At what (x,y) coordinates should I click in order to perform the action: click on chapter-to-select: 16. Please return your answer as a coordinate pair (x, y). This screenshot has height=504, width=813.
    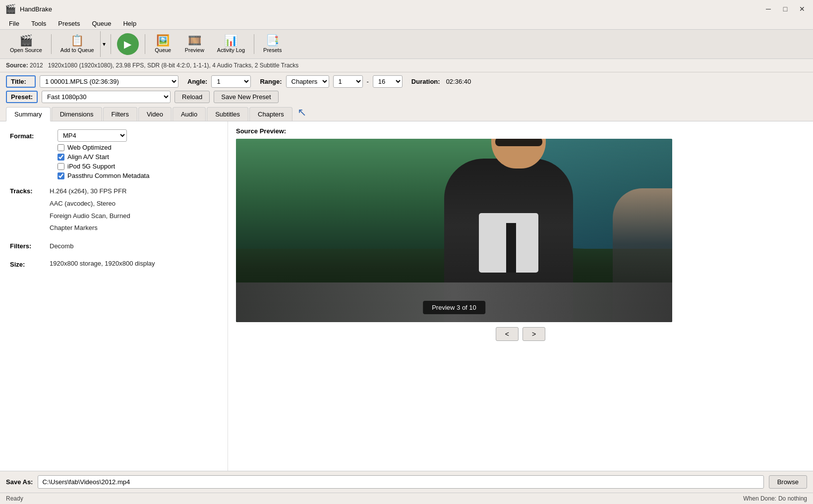
    Looking at the image, I should click on (388, 81).